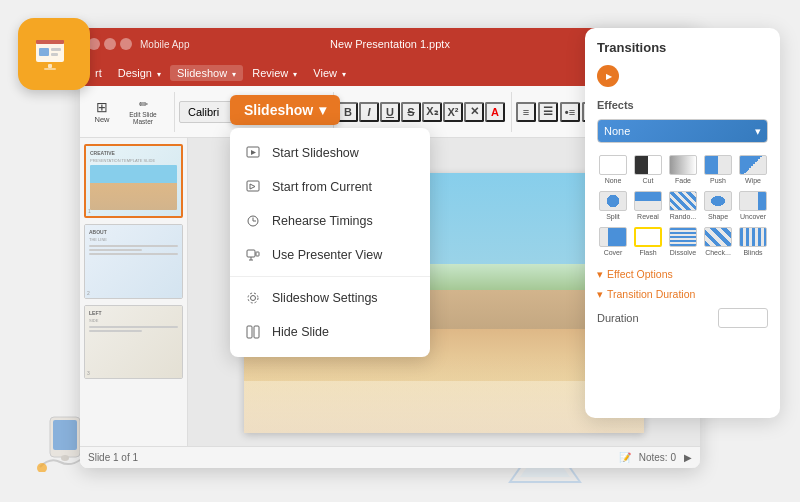 The height and width of the screenshot is (502, 800). Describe the element at coordinates (718, 180) in the screenshot. I see `effect-label-push: Push` at that location.